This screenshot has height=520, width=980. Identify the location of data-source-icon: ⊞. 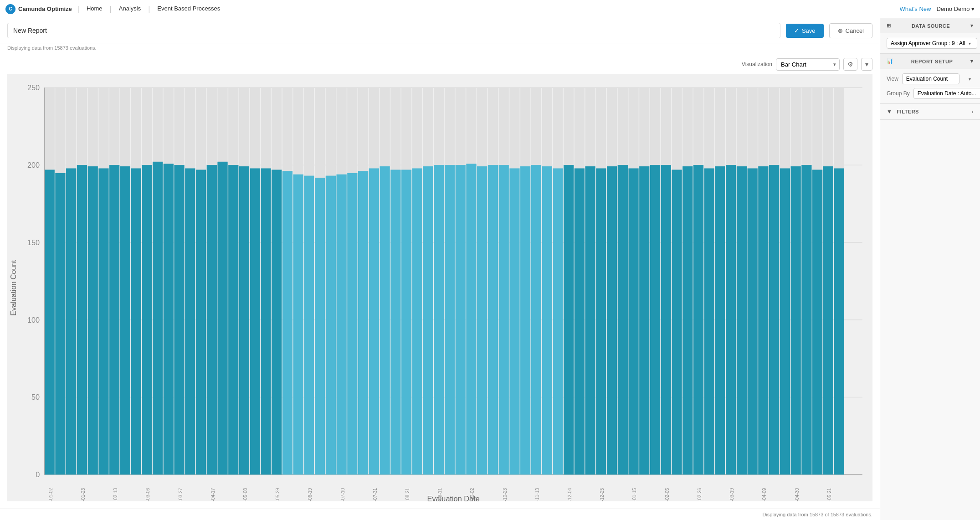
(889, 26).